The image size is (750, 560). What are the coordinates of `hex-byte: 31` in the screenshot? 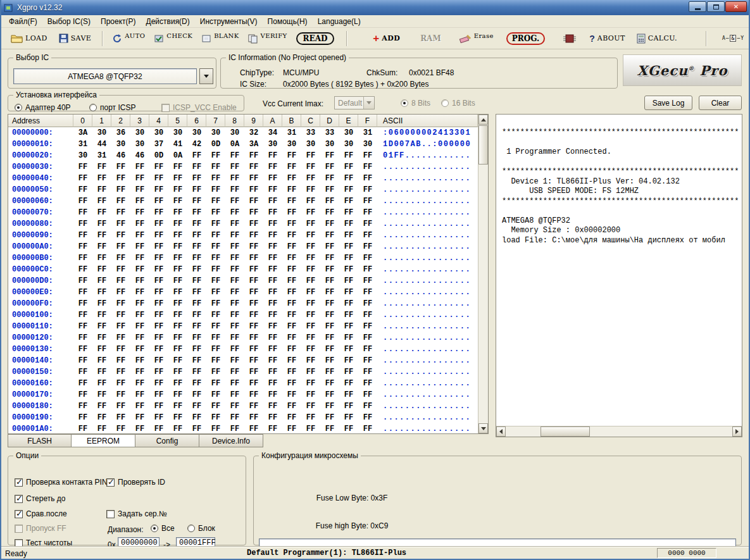 It's located at (102, 156).